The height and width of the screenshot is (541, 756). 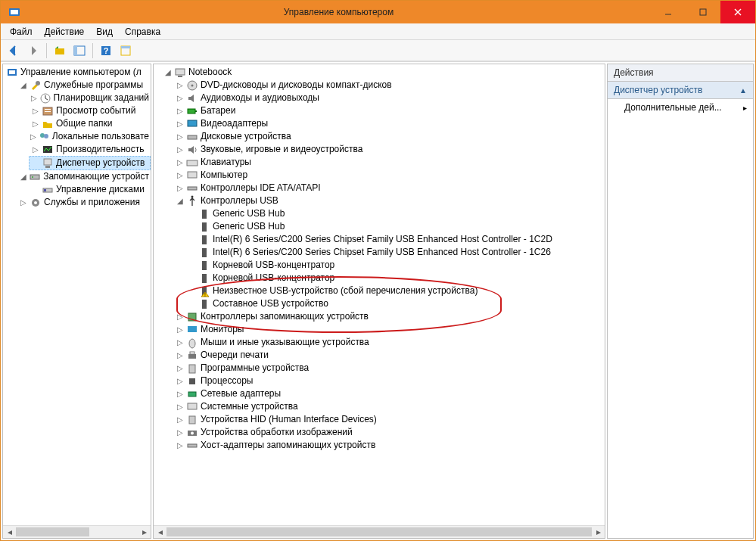 I want to click on left-scrollbar-h: ◂ ▸, so click(x=77, y=531).